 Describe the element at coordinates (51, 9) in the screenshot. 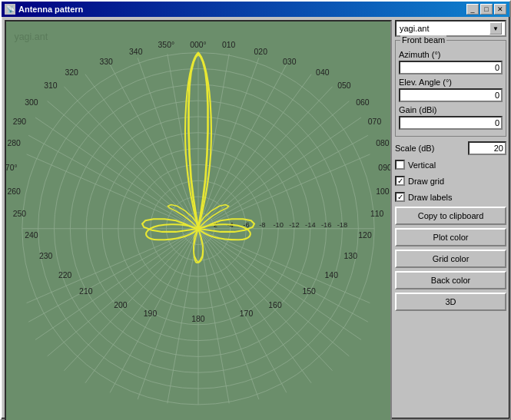

I see `window-title: Antenna pattern` at that location.